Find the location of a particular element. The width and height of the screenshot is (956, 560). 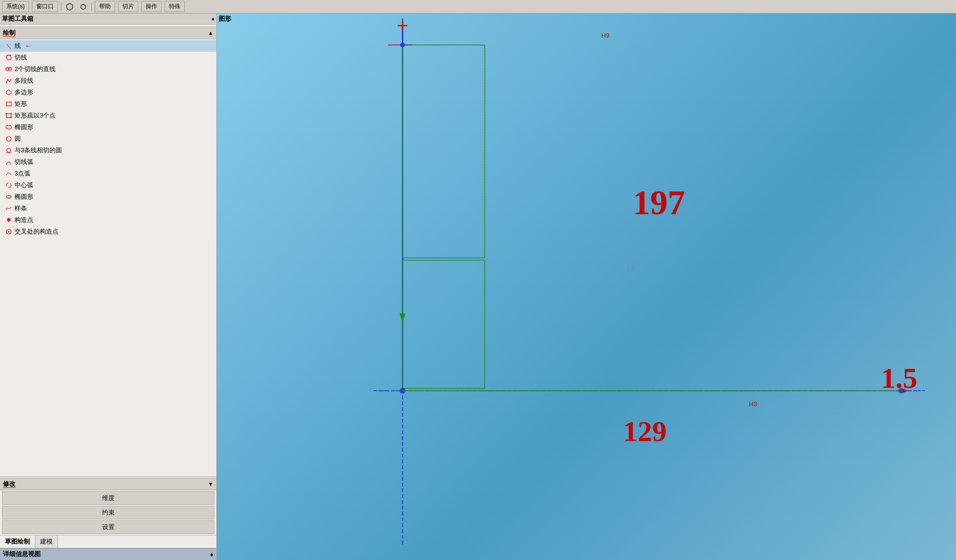

bottom-green-arrow is located at coordinates (403, 318).